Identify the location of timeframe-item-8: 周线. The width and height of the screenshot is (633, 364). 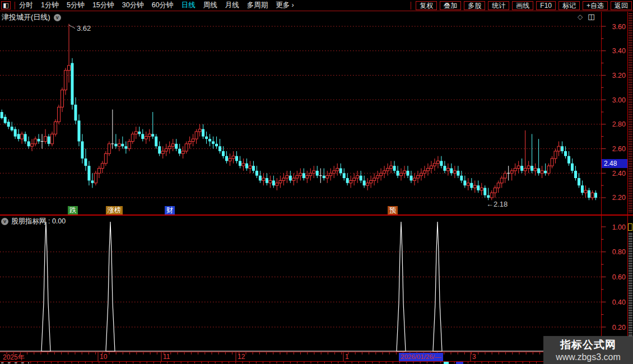
(211, 6).